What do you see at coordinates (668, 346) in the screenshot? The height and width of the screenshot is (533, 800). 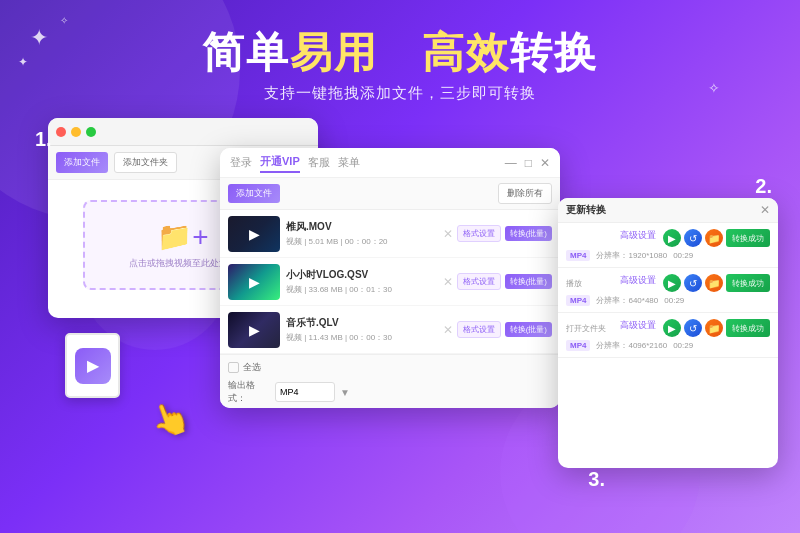 I see `result-item-3-info: MP4 分辨率：4096*2160 00:29` at bounding box center [668, 346].